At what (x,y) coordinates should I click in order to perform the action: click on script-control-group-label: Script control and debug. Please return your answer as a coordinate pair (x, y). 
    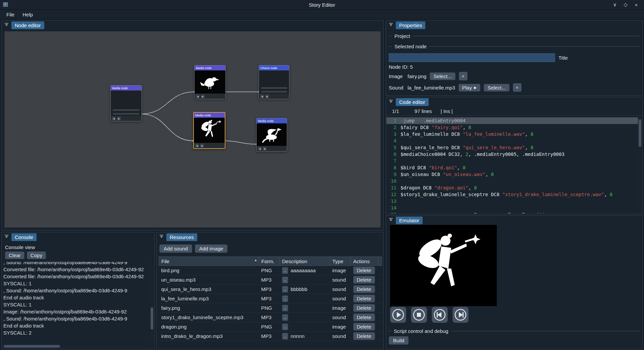
    Looking at the image, I should click on (421, 331).